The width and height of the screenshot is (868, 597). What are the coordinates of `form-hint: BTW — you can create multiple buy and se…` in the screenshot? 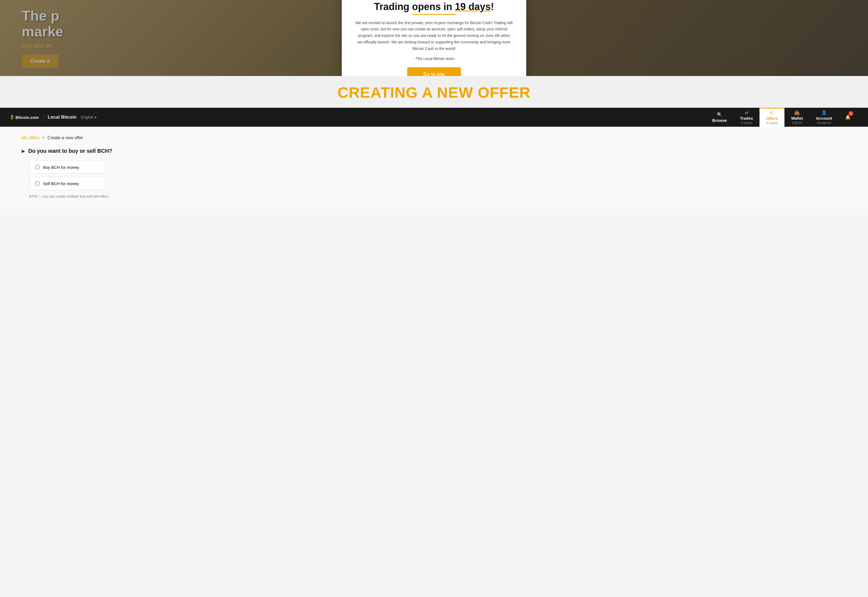 It's located at (438, 196).